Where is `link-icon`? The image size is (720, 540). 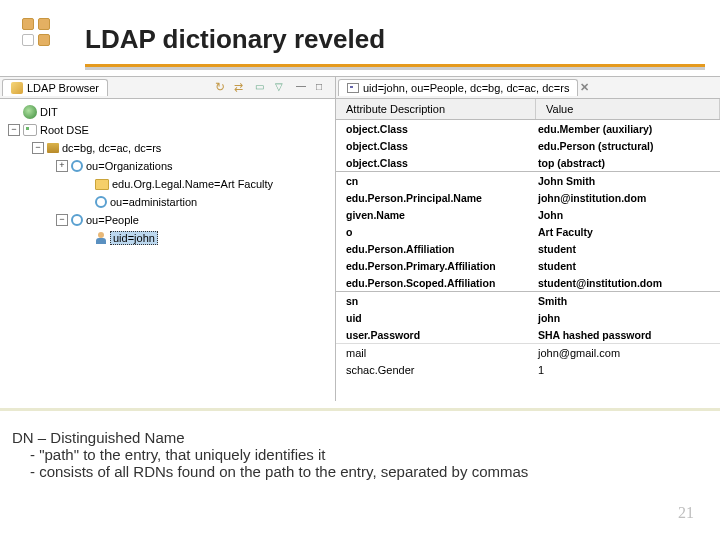 link-icon is located at coordinates (241, 88).